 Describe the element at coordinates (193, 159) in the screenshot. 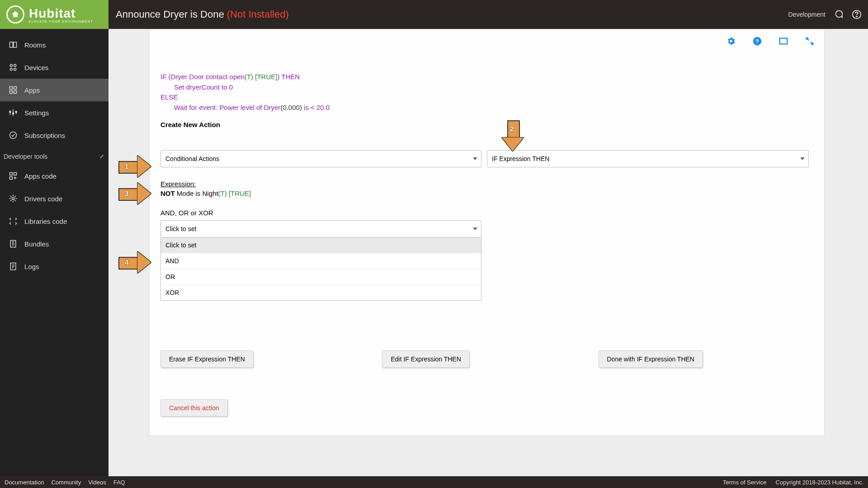

I see `select-value: Conditional Actions` at that location.